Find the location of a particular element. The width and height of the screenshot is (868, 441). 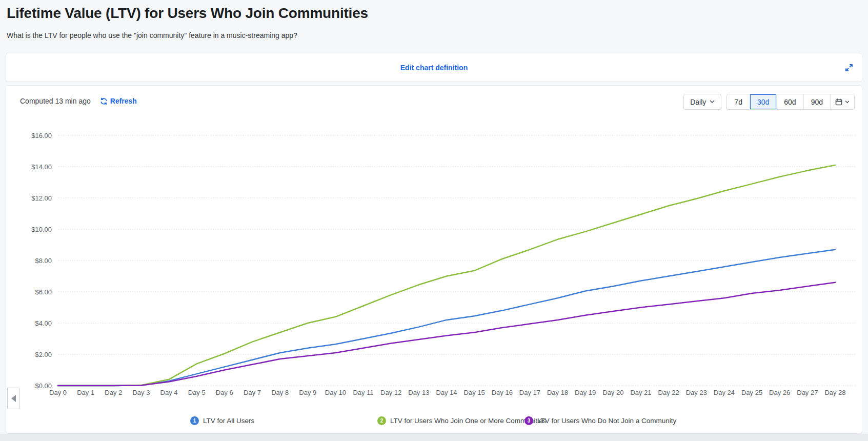

edit-chart-definition-link: Edit chart definition is located at coordinates (434, 68).